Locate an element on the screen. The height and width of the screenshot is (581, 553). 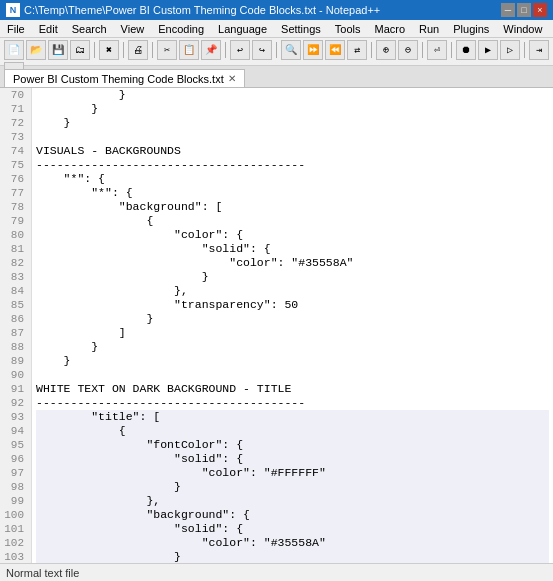
code-line: "background": { is located at coordinates (292, 515).